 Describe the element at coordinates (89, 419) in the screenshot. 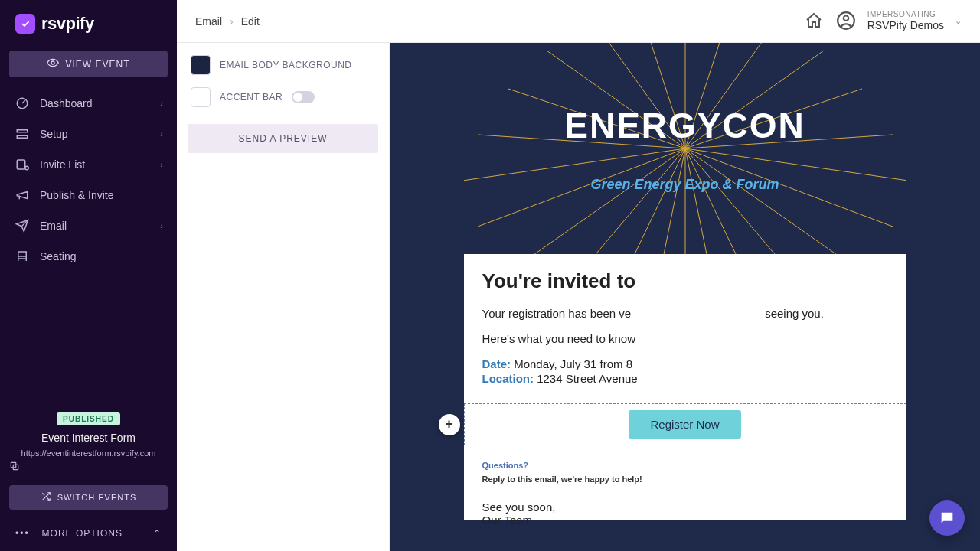

I see `status-badge: PUBLISHED` at that location.